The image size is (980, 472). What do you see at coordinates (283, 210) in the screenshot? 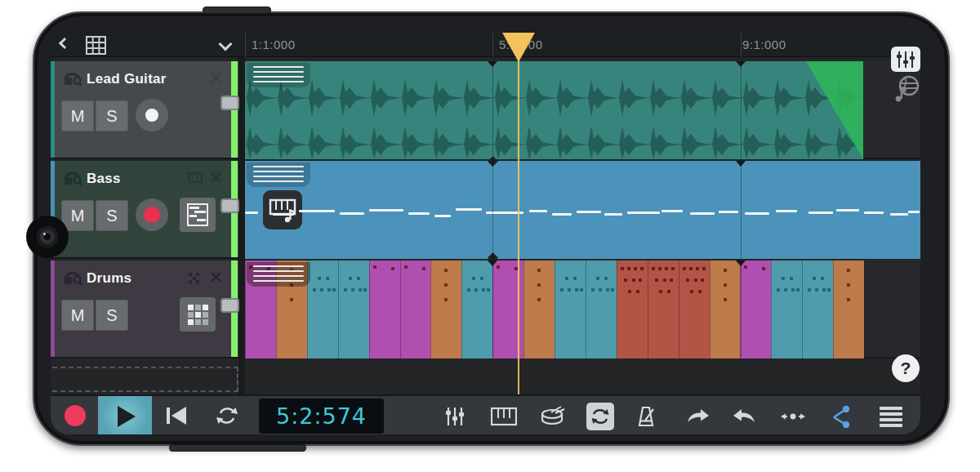
I see `piano-note-icon` at bounding box center [283, 210].